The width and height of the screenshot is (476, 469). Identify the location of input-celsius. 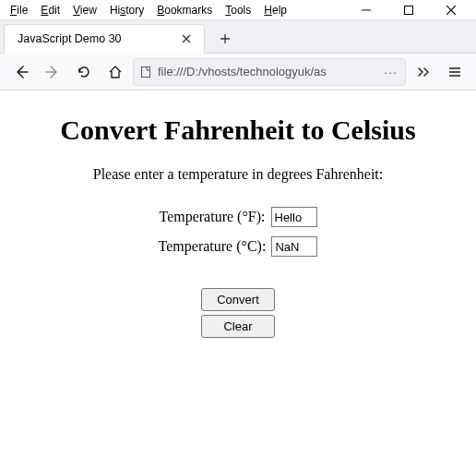
(294, 247).